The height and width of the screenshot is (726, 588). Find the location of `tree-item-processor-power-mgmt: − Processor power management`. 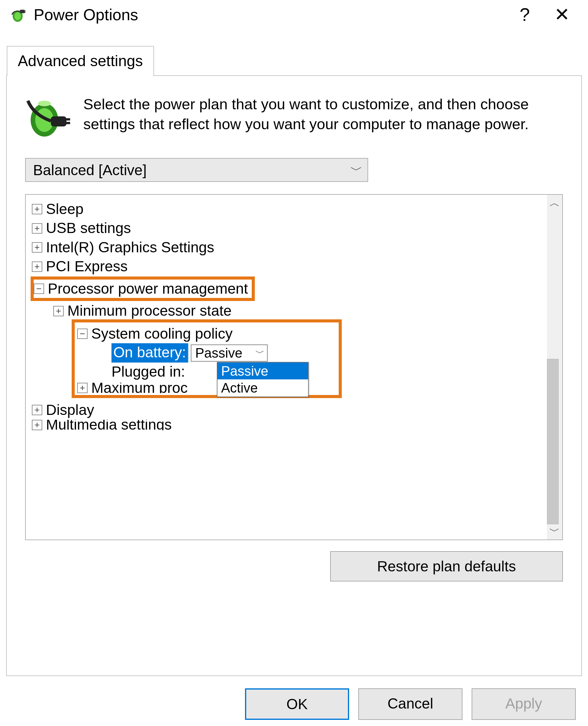

tree-item-processor-power-mgmt: − Processor power management is located at coordinates (288, 289).